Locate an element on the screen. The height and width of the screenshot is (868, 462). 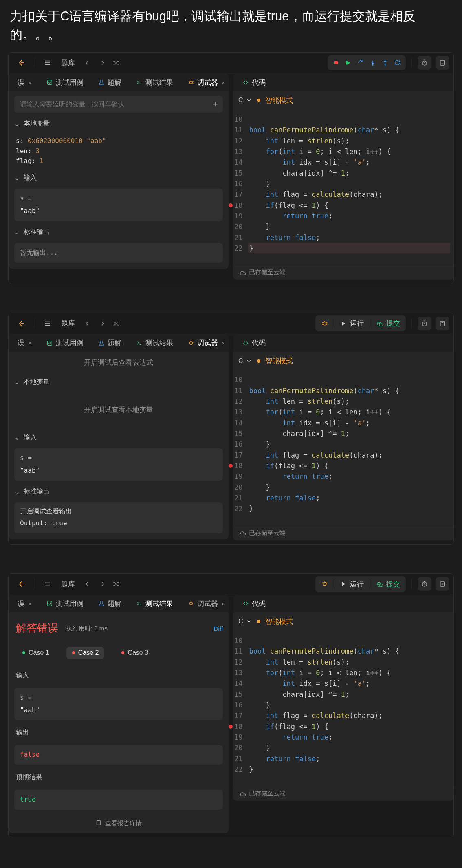
chevron-down-icon: ⌄ is located at coordinates (17, 232).